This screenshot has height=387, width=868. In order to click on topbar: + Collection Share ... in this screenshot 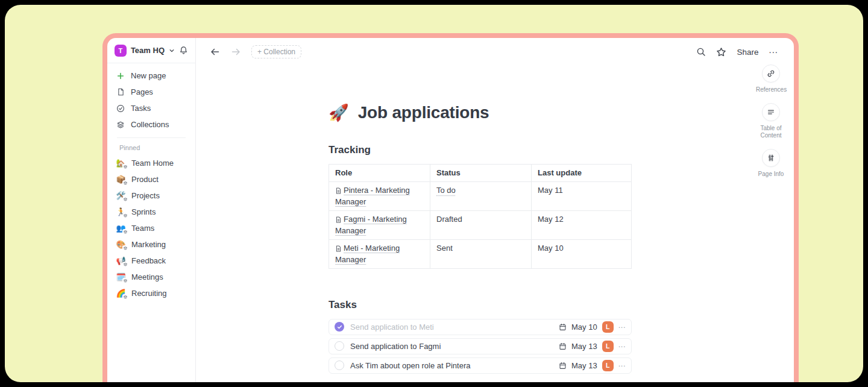, I will do `click(495, 52)`.